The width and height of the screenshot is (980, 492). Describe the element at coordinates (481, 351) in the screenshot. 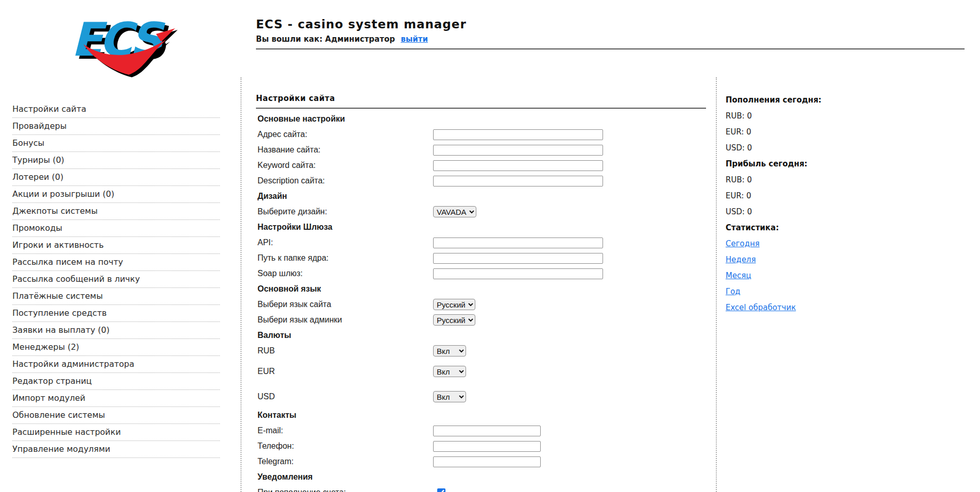

I see `field-row-currency-rub: RUBВкл` at that location.